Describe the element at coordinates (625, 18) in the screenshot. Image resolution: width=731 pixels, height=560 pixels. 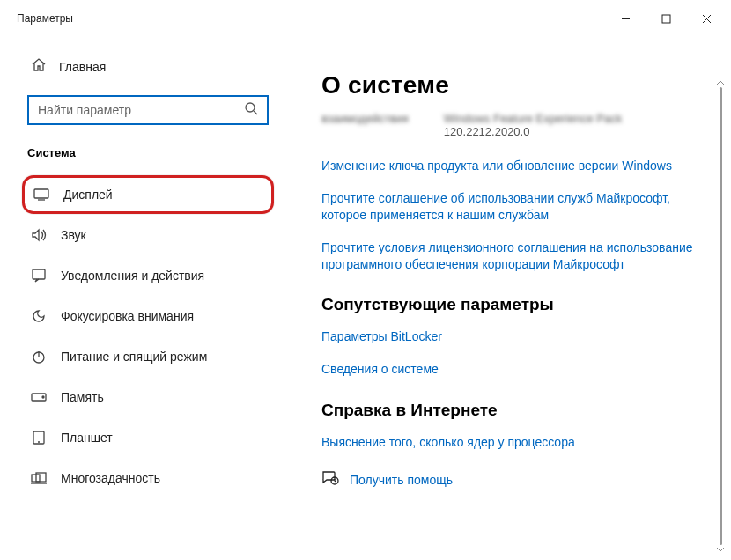
I see `minimize-button` at that location.